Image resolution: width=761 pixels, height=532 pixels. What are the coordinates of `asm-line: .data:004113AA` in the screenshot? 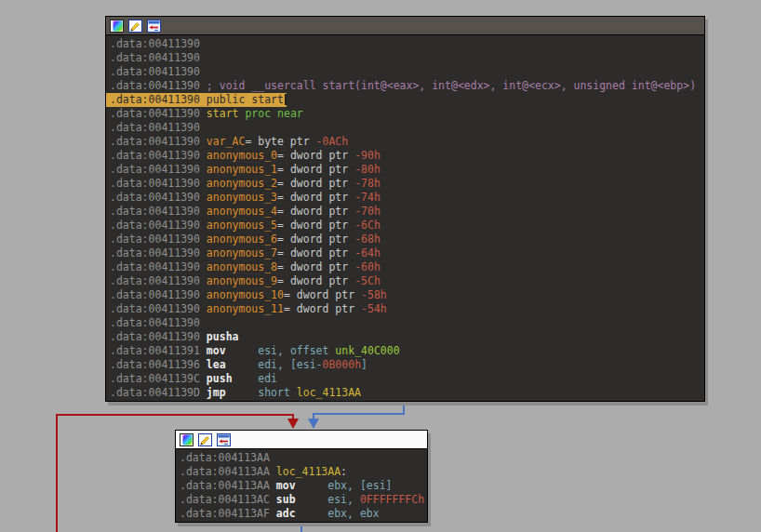 It's located at (303, 458).